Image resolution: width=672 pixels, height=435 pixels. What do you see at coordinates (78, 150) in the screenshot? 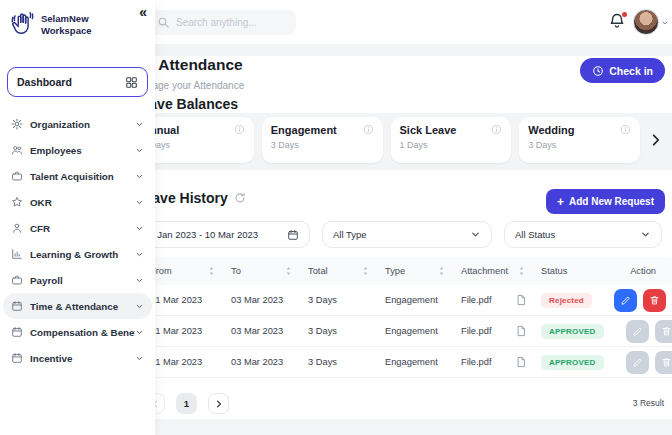
I see `sidebar-item-employees: Employees` at bounding box center [78, 150].